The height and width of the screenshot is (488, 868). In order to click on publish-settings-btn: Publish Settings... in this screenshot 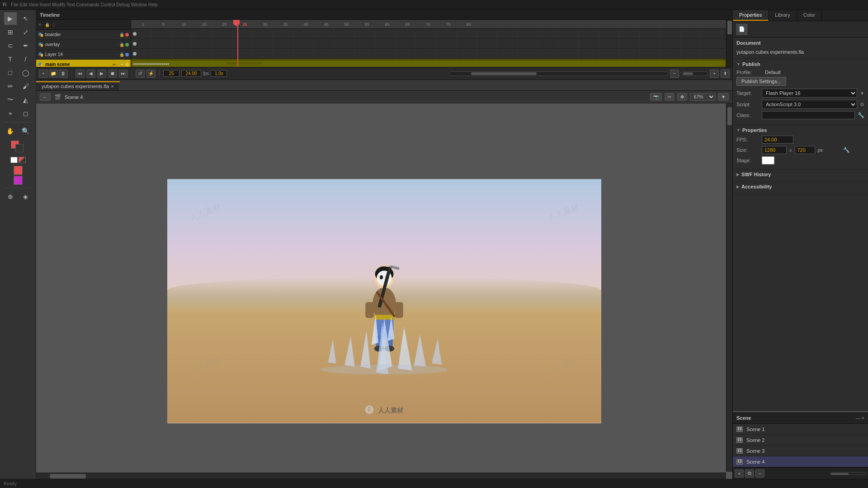, I will do `click(761, 81)`.